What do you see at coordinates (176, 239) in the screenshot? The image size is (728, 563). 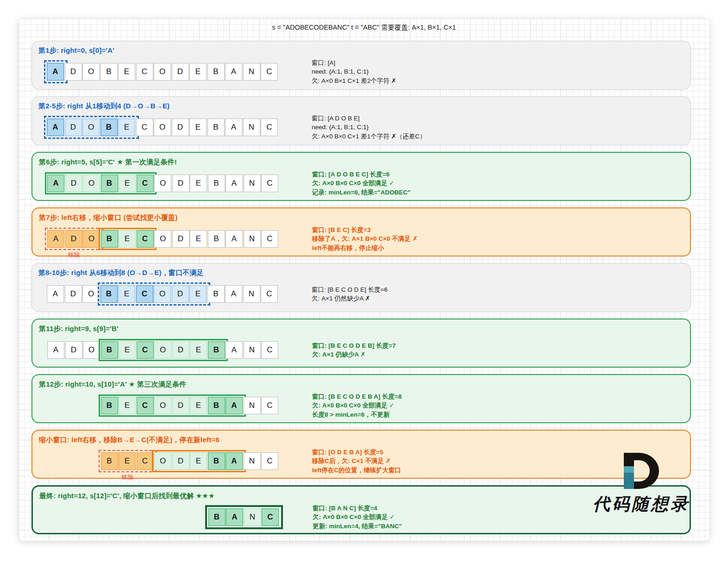 I see `cells-area: ADO移除BECODEBANC` at bounding box center [176, 239].